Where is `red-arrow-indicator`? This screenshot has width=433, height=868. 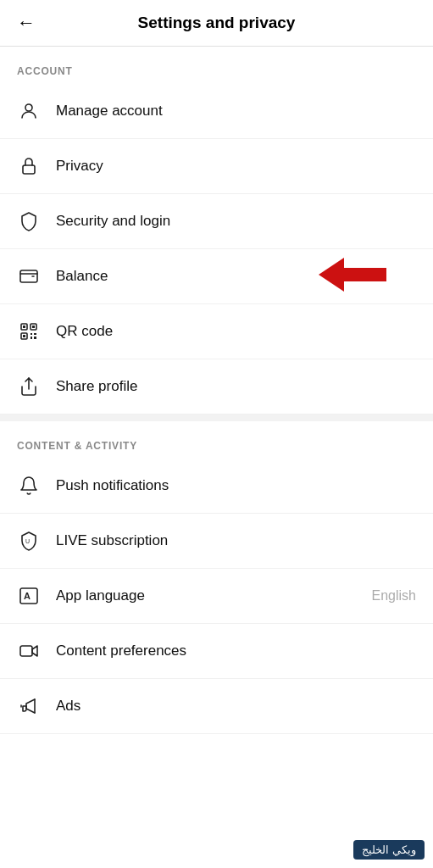
red-arrow-indicator is located at coordinates (353, 276).